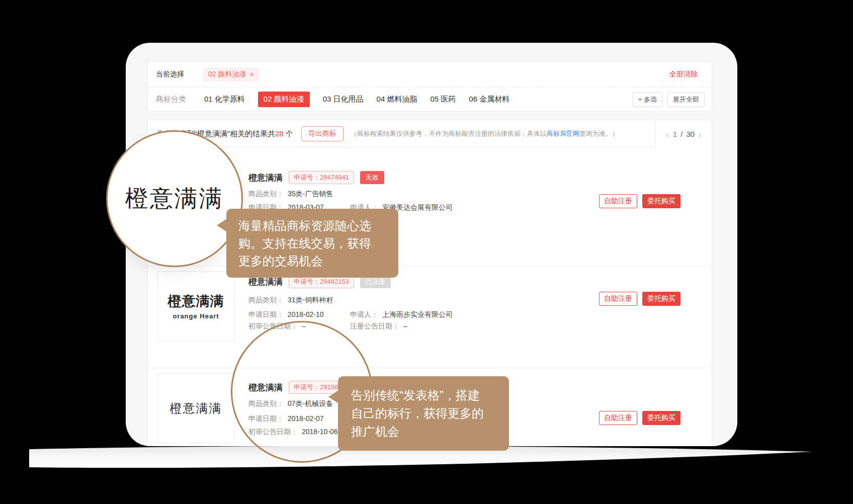 The height and width of the screenshot is (504, 853). Describe the element at coordinates (489, 100) in the screenshot. I see `category-item-06: 06 金属材料` at that location.